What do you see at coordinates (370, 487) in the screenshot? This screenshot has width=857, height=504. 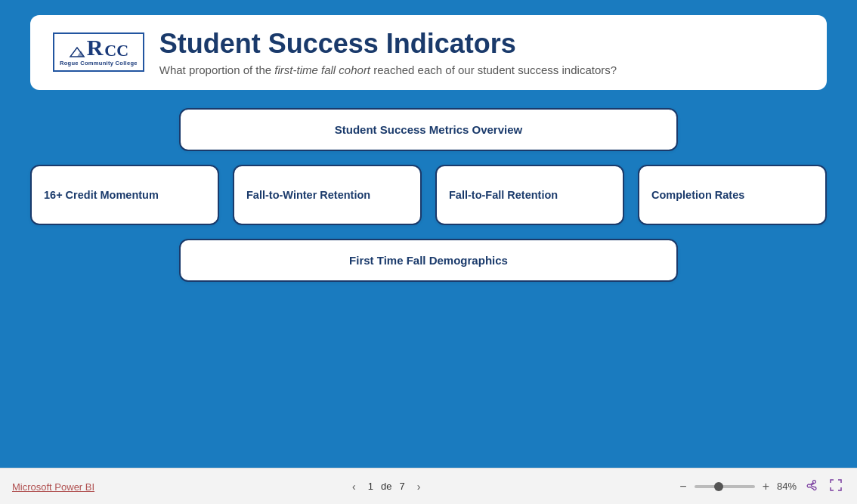 I see `page-current: 1` at bounding box center [370, 487].